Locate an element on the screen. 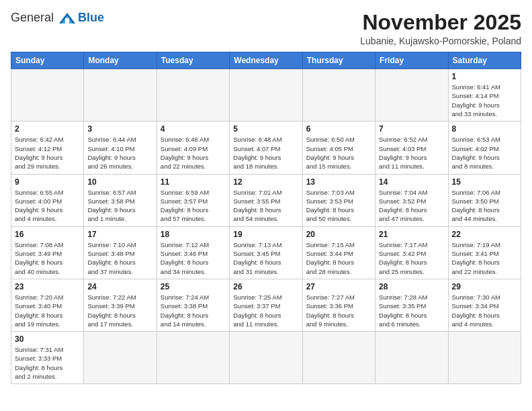  calendar-row: 23Sunrise: 7:20 AMSunset: 3:40 PMDayligh… is located at coordinates (266, 305).